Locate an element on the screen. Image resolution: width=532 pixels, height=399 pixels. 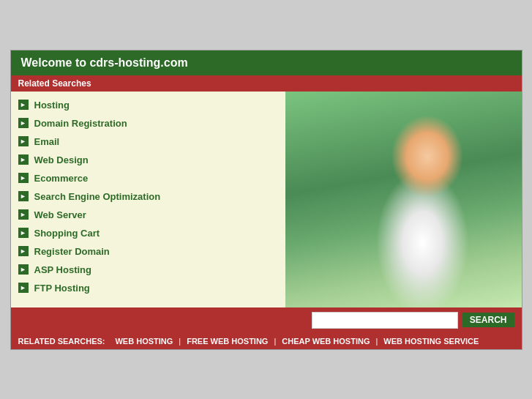
related-bottom-bar: RELATED SEARCHES: WEB HOSTING|FREE WEB H… is located at coordinates (266, 341).